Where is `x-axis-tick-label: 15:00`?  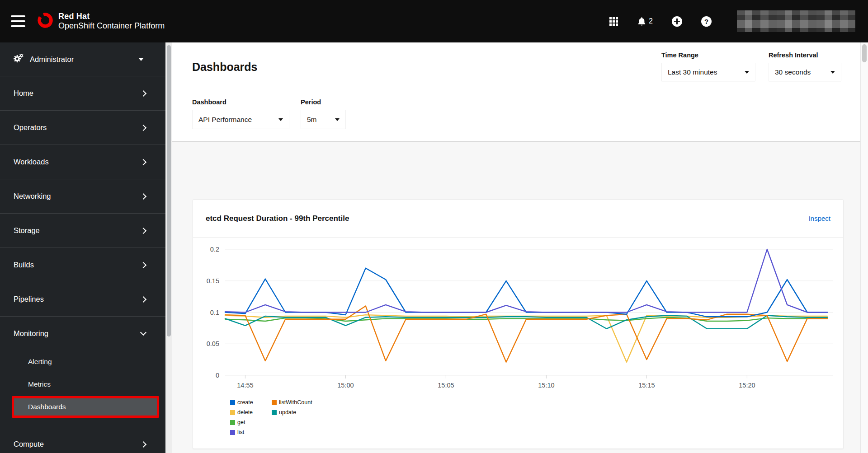
x-axis-tick-label: 15:00 is located at coordinates (345, 385).